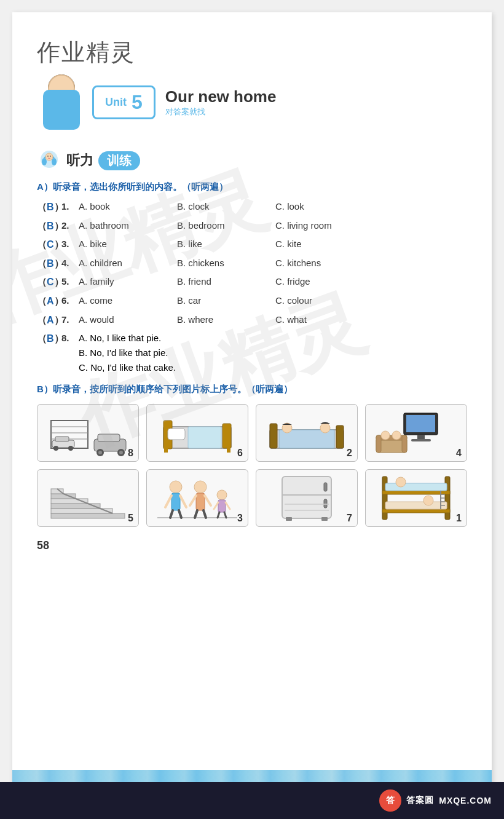  I want to click on image-cell-8: 1, so click(416, 498).